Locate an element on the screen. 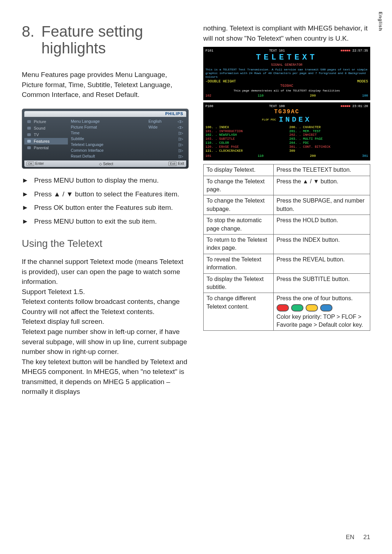 The width and height of the screenshot is (392, 554). title-number: 8. is located at coordinates (32, 32).